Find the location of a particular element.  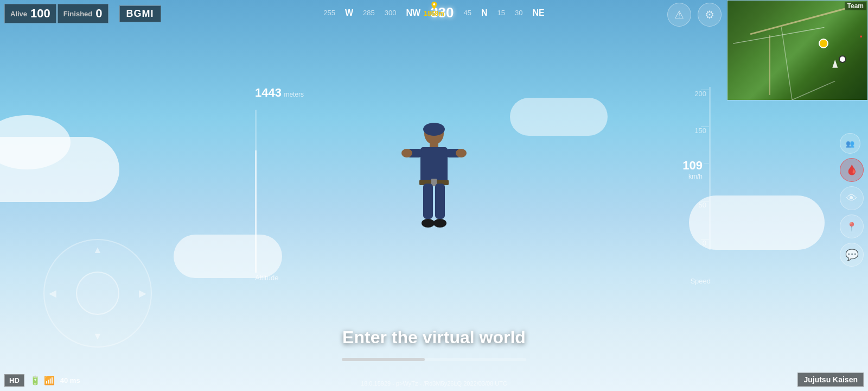

compass-dir-285: 285 is located at coordinates (369, 13).